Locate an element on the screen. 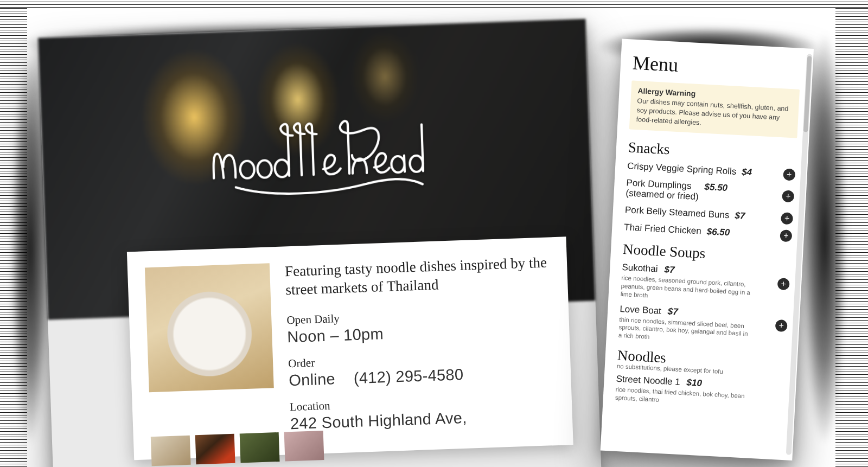  menu-item: Love Boat $7 thin rice noodles, simmered… is located at coordinates (703, 325).